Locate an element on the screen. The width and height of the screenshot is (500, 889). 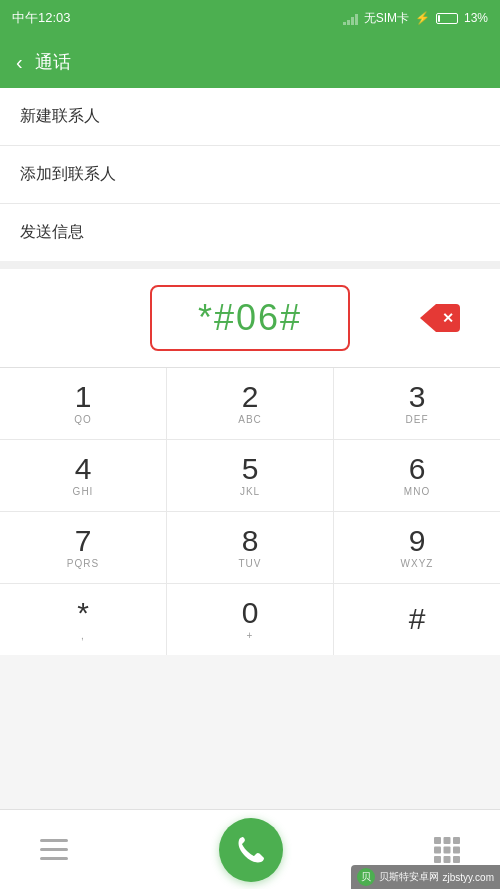
keypad-row-3: 7 PQRS 8 TUV 9 WXYZ is located at coordinates (250, 548).